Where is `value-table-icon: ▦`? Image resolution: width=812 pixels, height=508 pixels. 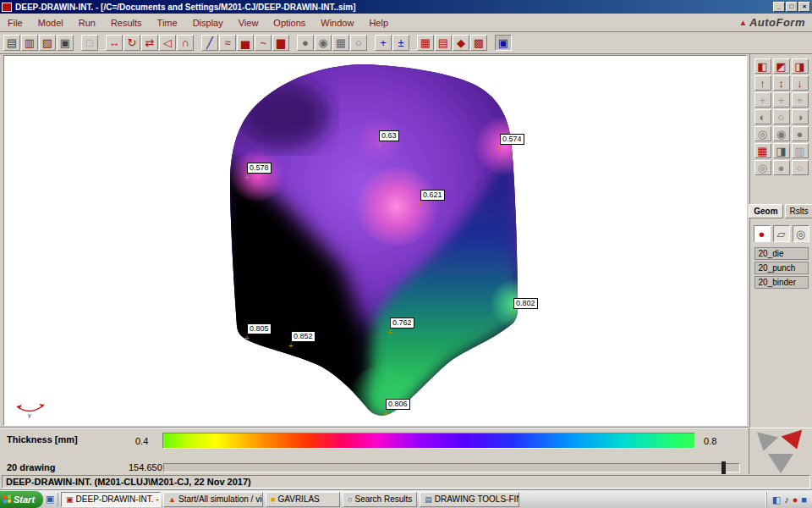
value-table-icon: ▦ is located at coordinates (763, 151).